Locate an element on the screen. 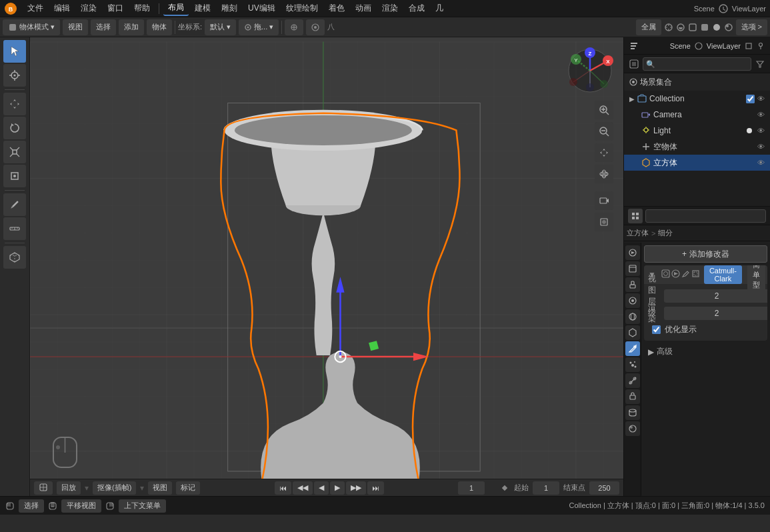  outliner-item-collection: ▶ Collection 👁 is located at coordinates (697, 99).